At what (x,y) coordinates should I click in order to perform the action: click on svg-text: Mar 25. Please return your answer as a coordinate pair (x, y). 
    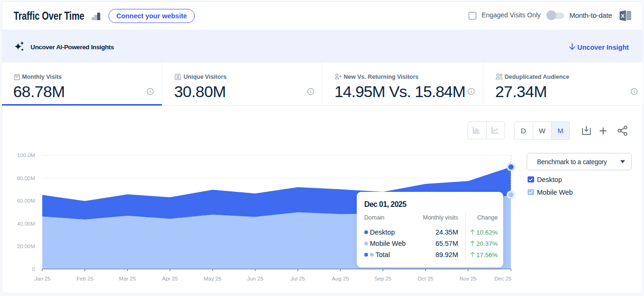
    Looking at the image, I should click on (128, 279).